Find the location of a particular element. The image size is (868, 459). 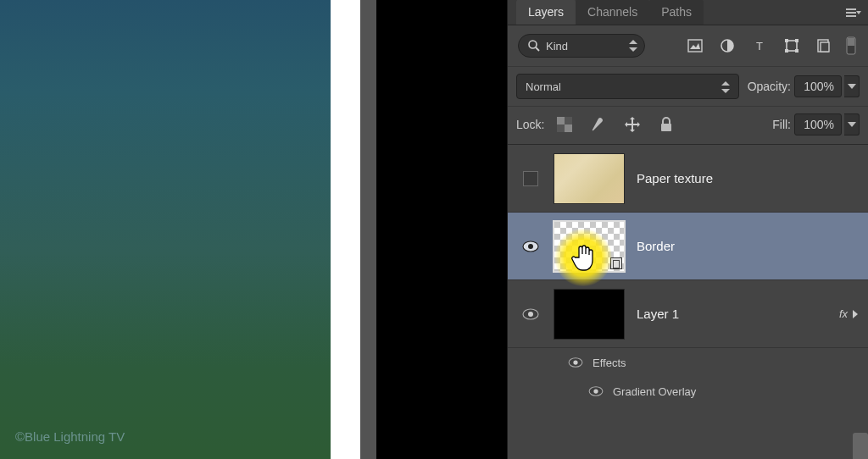

fx-badge: fx is located at coordinates (843, 313).